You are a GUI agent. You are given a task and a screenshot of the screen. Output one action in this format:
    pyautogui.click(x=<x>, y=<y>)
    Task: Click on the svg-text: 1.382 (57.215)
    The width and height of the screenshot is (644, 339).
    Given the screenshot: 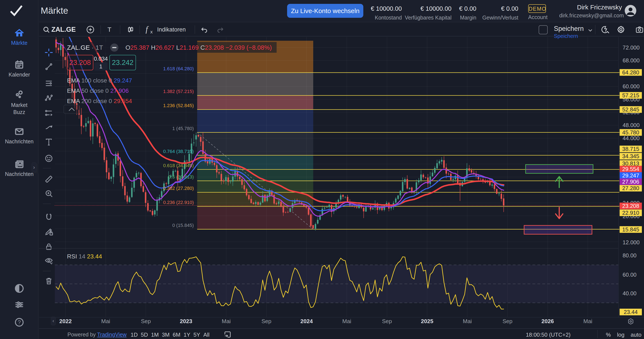 What is the action you would take?
    pyautogui.click(x=178, y=92)
    